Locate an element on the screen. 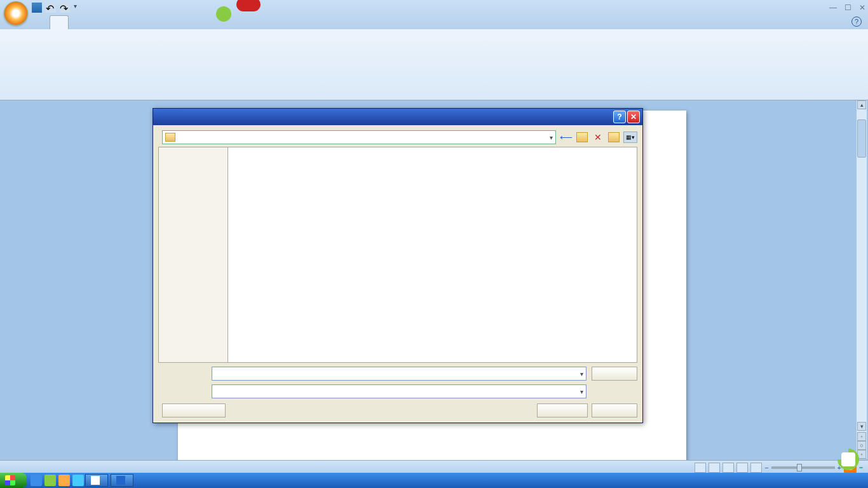  back-icon: ⟵ is located at coordinates (566, 137).